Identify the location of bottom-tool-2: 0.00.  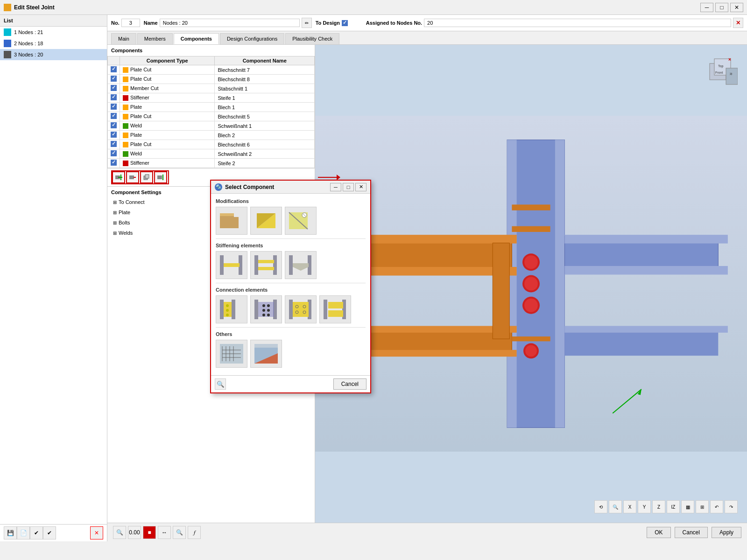
(134, 532).